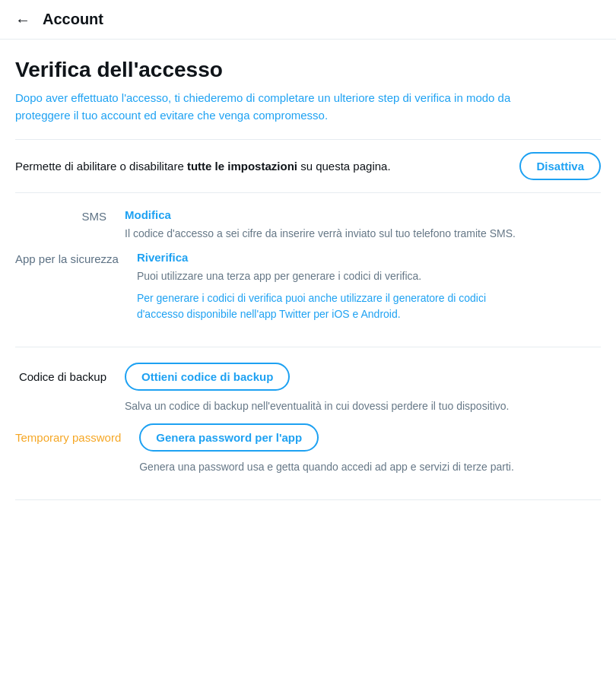  I want to click on disattiva-button: Disattiva, so click(560, 166).